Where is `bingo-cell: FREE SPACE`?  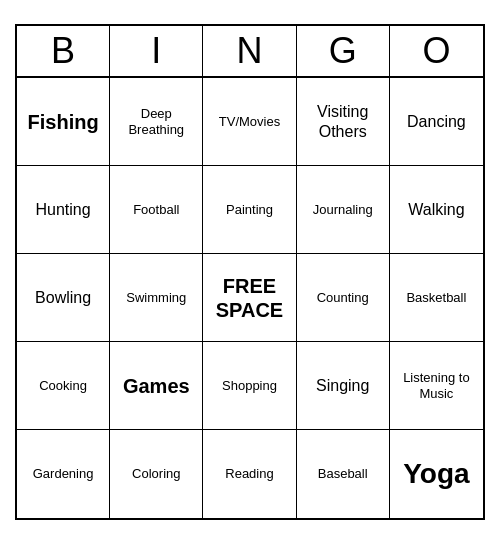 bingo-cell: FREE SPACE is located at coordinates (250, 298).